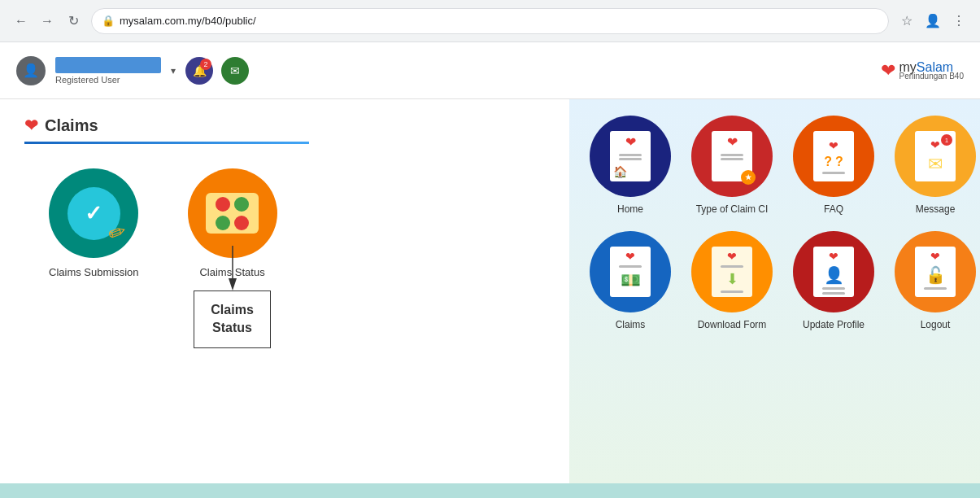 The width and height of the screenshot is (980, 498). I want to click on nav-item-profile: ❤ 👤 Update Profile, so click(834, 281).